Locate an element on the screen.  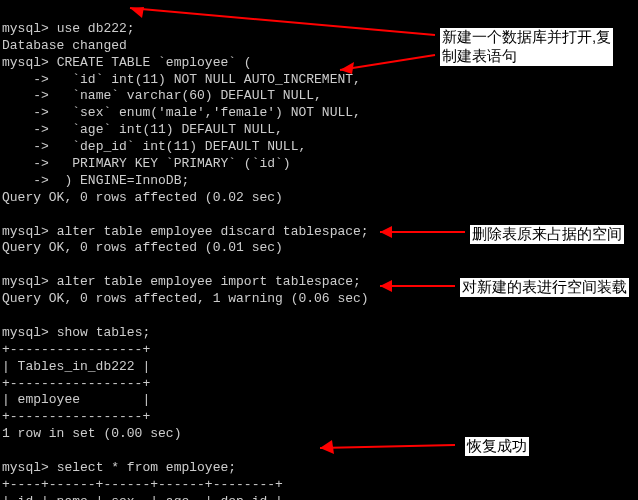
annotation-success: 恢复成功 is located at coordinates (497, 446).